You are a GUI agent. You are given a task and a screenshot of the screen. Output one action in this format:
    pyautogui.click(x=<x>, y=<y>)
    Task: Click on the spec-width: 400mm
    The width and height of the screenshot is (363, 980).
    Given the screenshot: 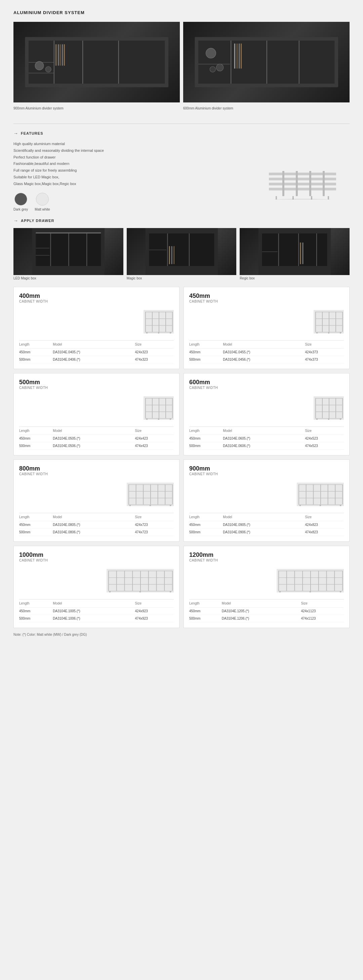 What is the action you would take?
    pyautogui.click(x=96, y=296)
    